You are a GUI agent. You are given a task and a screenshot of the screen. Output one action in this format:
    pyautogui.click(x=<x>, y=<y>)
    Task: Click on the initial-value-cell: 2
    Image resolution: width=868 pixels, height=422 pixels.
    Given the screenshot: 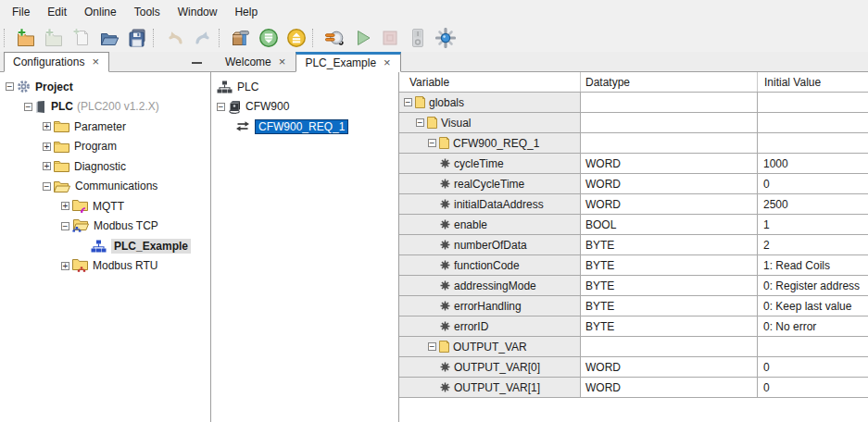 What is the action you would take?
    pyautogui.click(x=813, y=244)
    